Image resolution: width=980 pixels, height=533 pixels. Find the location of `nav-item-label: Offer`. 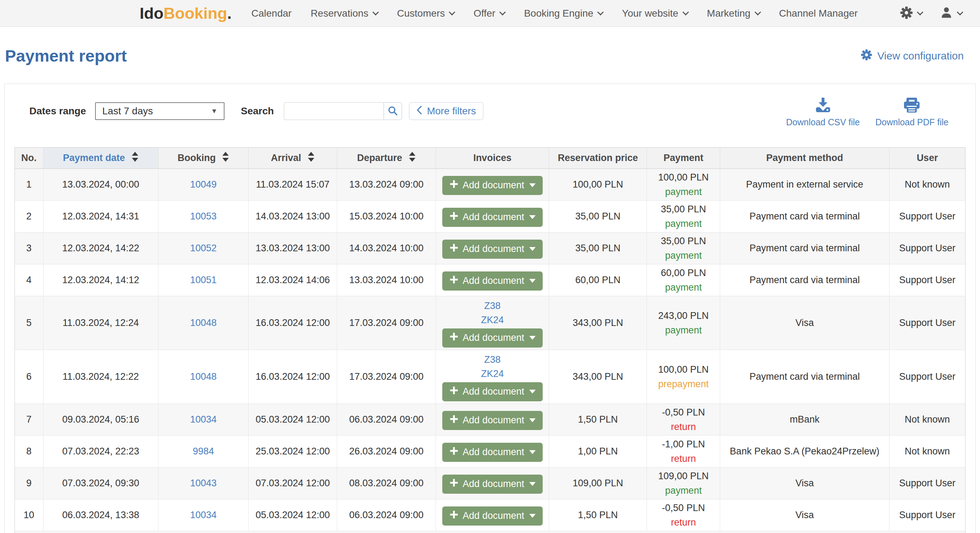

nav-item-label: Offer is located at coordinates (484, 13).